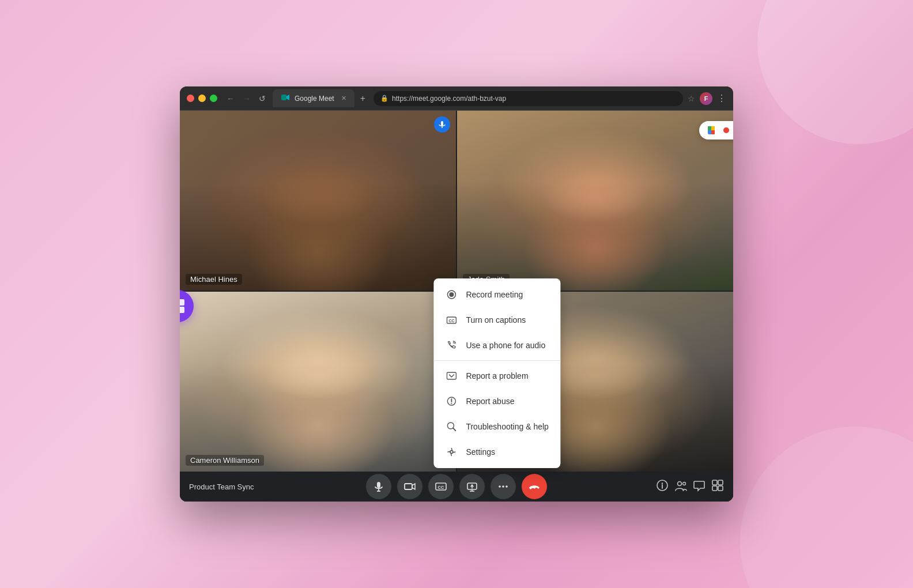  I want to click on record-label: Record meeting, so click(495, 295).